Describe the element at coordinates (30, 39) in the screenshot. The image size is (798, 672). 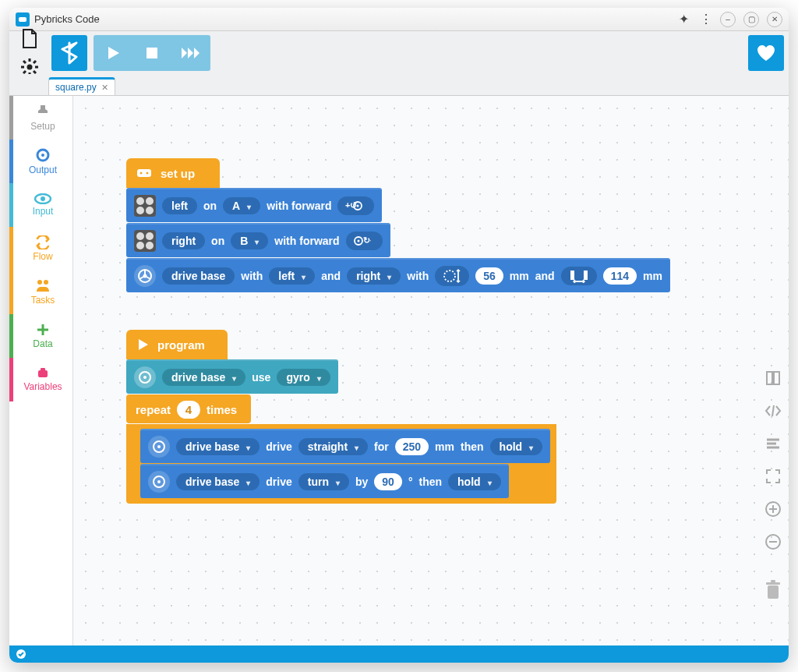
I see `file-icon` at that location.